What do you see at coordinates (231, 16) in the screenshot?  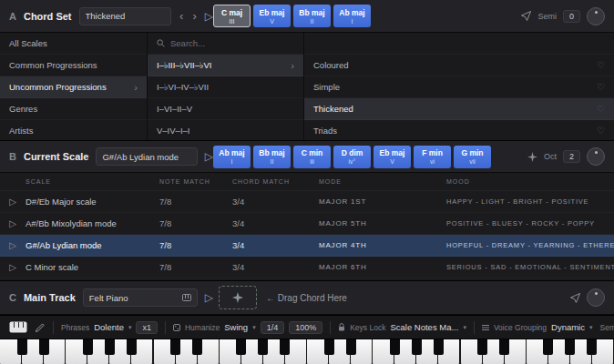 I see `chord-pad: C maj III` at bounding box center [231, 16].